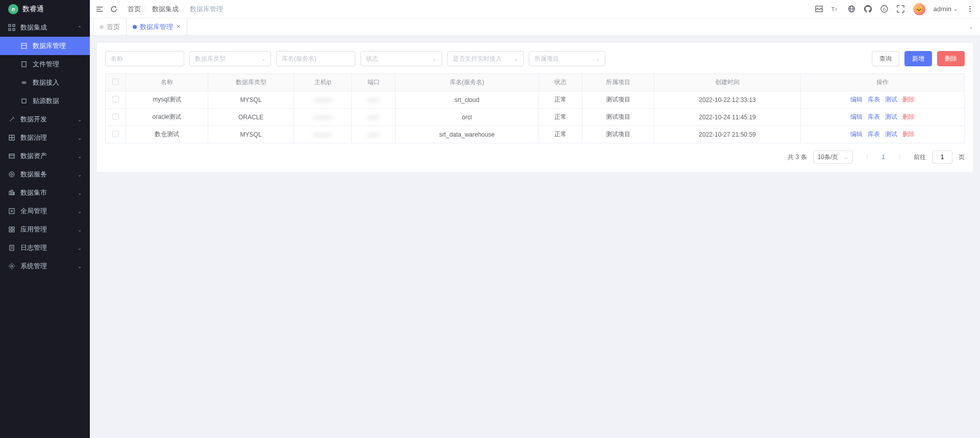 The height and width of the screenshot is (438, 980). Describe the element at coordinates (886, 59) in the screenshot. I see `search-button: 查询` at that location.